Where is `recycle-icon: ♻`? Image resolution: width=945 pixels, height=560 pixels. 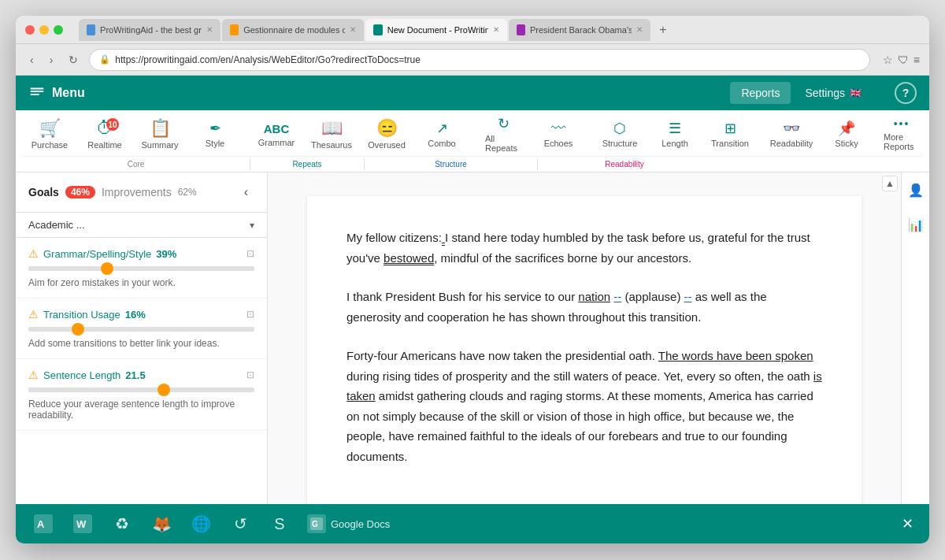 recycle-icon: ♻ is located at coordinates (122, 524).